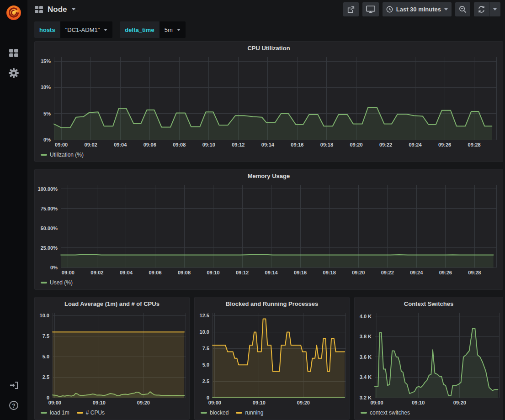  Describe the element at coordinates (112, 358) in the screenshot. I see `panel-load-average: Load Average (1m) and # of CPUs 02.55.07…` at that location.